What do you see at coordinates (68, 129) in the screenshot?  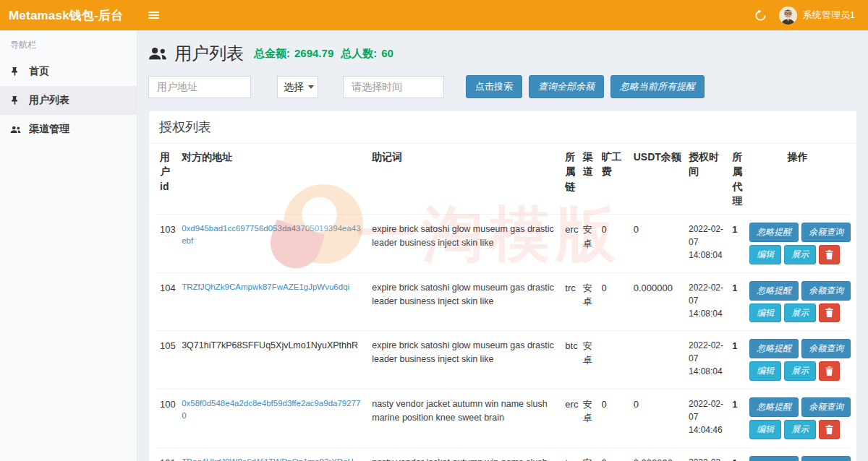 I see `sidebar-item-channel-management: 渠道管理` at bounding box center [68, 129].